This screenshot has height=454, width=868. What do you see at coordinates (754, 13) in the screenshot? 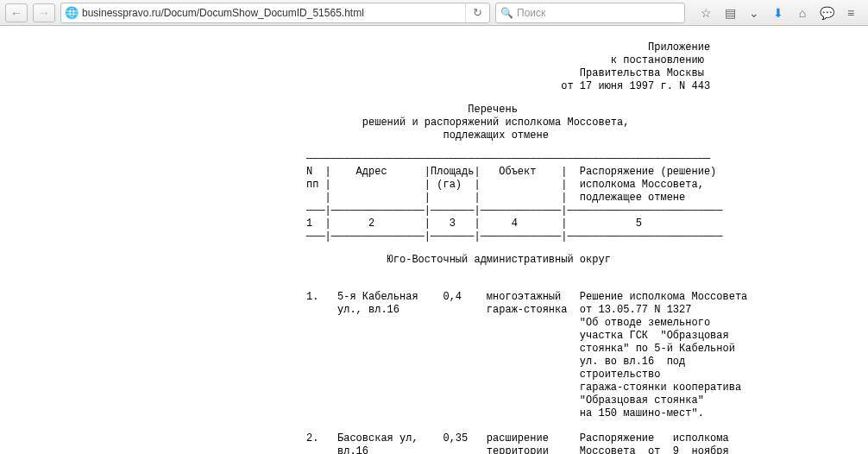
I see `pocket-icon: ⌄` at bounding box center [754, 13].